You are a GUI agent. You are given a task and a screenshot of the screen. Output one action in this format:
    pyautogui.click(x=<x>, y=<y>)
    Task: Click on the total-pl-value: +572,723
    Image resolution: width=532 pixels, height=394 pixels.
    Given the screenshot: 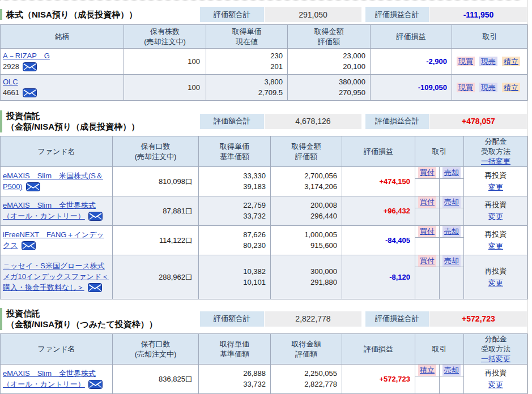 What is the action you would take?
    pyautogui.click(x=478, y=319)
    